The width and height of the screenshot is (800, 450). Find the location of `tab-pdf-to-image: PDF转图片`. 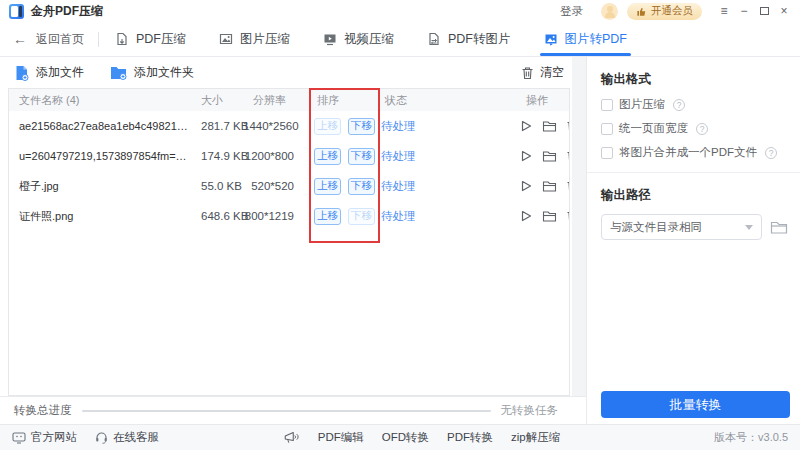

tab-pdf-to-image: PDF转图片 is located at coordinates (469, 39).